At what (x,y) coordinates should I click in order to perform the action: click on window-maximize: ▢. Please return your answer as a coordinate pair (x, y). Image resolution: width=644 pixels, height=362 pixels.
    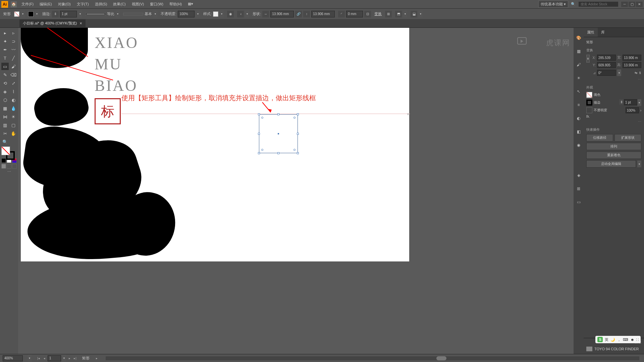
    Looking at the image, I should click on (632, 4).